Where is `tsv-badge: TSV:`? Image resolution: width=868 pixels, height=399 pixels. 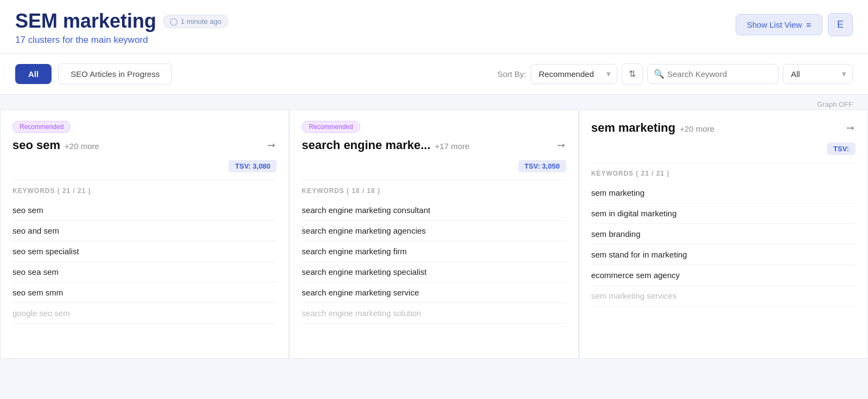
tsv-badge: TSV: is located at coordinates (841, 149).